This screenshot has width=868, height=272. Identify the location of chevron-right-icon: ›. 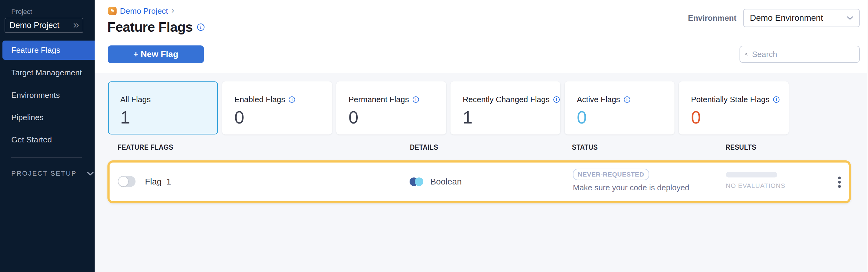
(173, 11).